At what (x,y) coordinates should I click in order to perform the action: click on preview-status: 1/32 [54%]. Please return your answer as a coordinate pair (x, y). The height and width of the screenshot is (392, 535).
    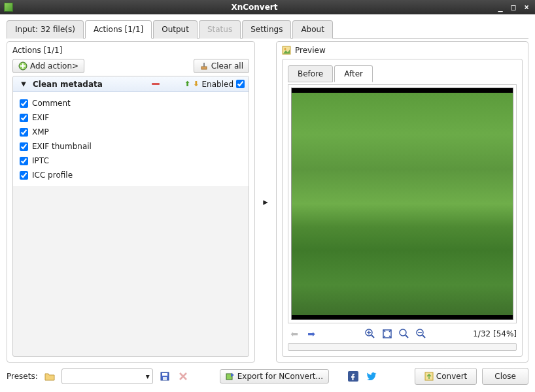
    Looking at the image, I should click on (494, 334).